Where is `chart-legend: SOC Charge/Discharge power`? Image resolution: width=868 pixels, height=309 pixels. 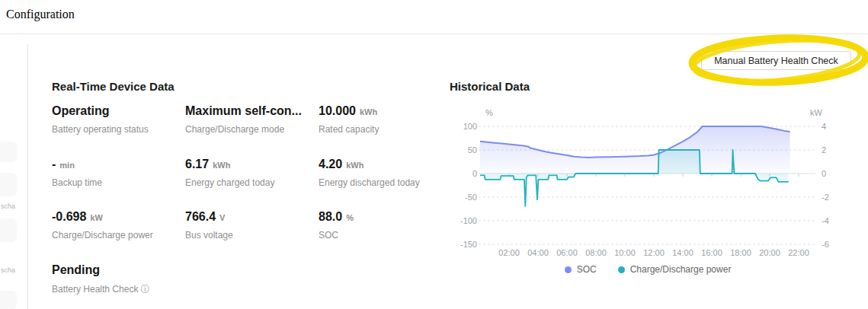
chart-legend: SOC Charge/Discharge power is located at coordinates (648, 269).